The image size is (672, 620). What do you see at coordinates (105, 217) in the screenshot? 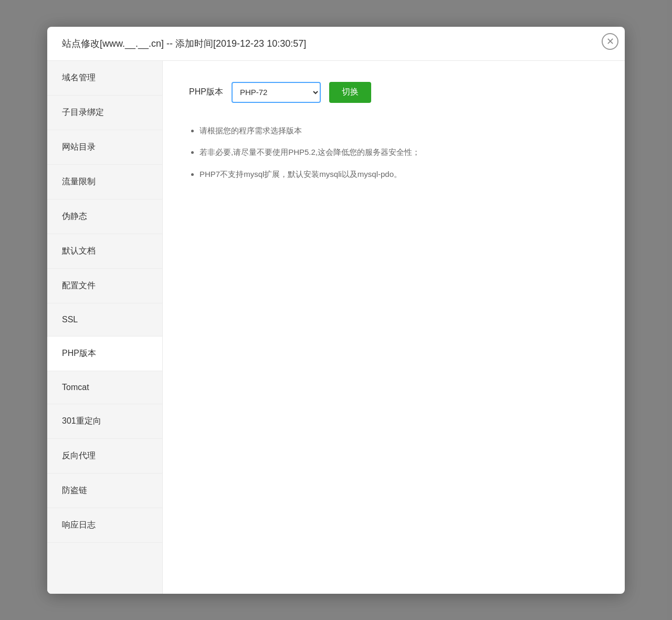
I see `sidebar-item-rewrite: 伪静态` at bounding box center [105, 217].